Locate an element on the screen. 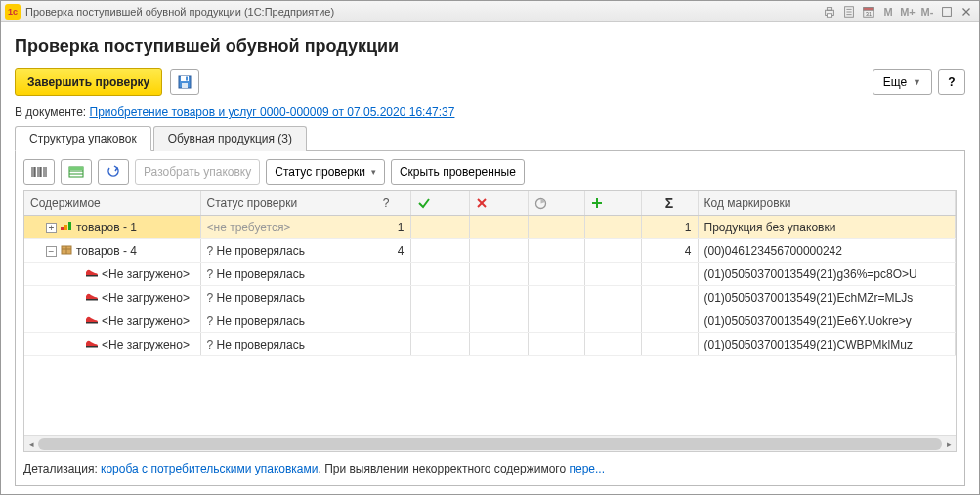 The image size is (980, 495). calc-icon is located at coordinates (849, 12).